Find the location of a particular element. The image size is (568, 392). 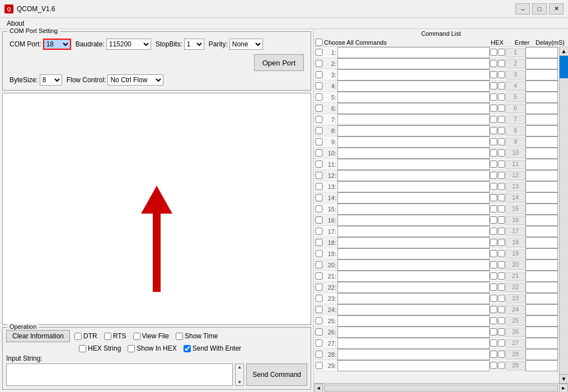

baudrate-select: 115200 9600 19200 38400 57600 230400 is located at coordinates (129, 44).